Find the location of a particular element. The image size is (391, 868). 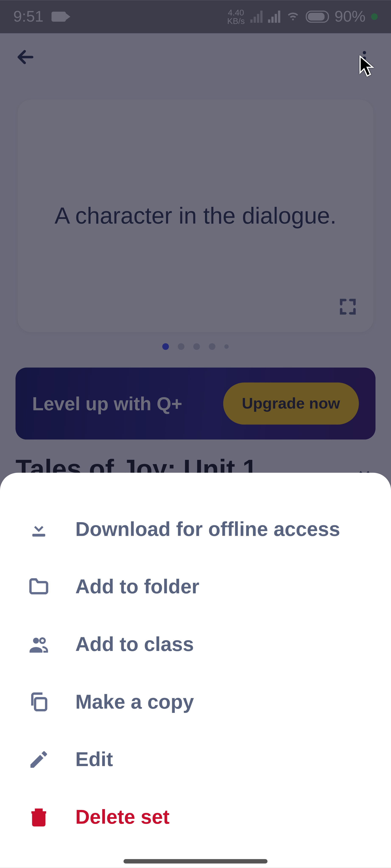

menu-download: Download for offline access is located at coordinates (196, 529).